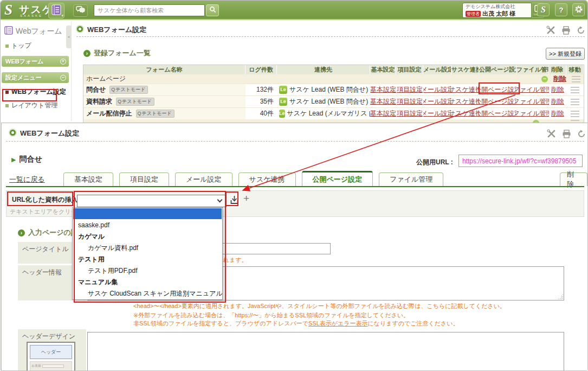 The height and width of the screenshot is (371, 588). Describe the element at coordinates (234, 201) in the screenshot. I see `insert-download-button` at that location.